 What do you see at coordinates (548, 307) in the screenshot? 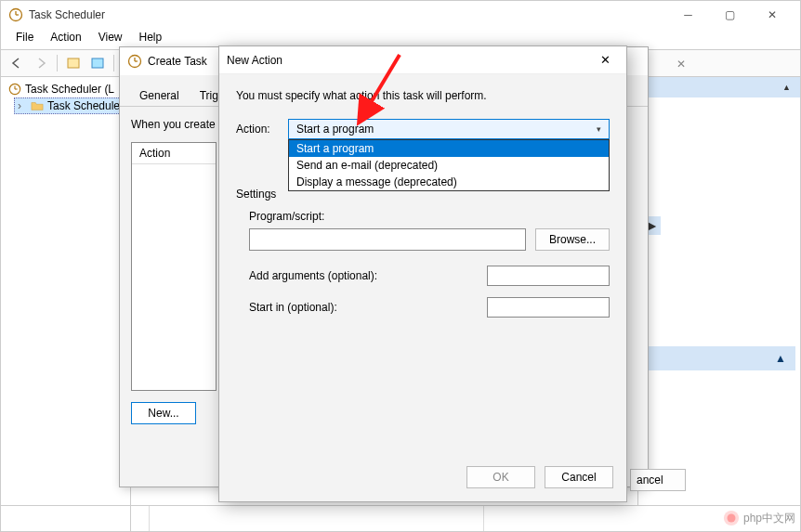
I see `startin-input` at bounding box center [548, 307].